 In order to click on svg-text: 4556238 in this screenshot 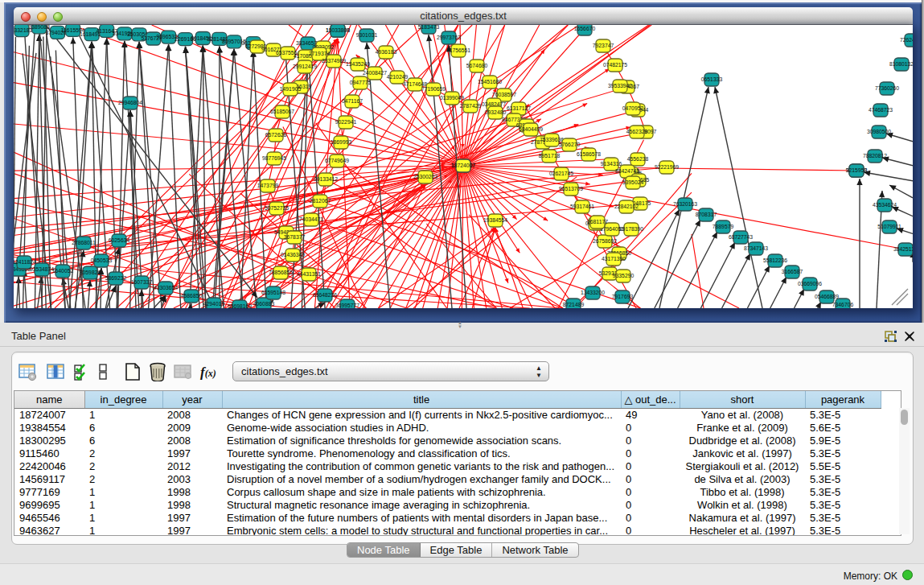, I will do `click(639, 159)`.